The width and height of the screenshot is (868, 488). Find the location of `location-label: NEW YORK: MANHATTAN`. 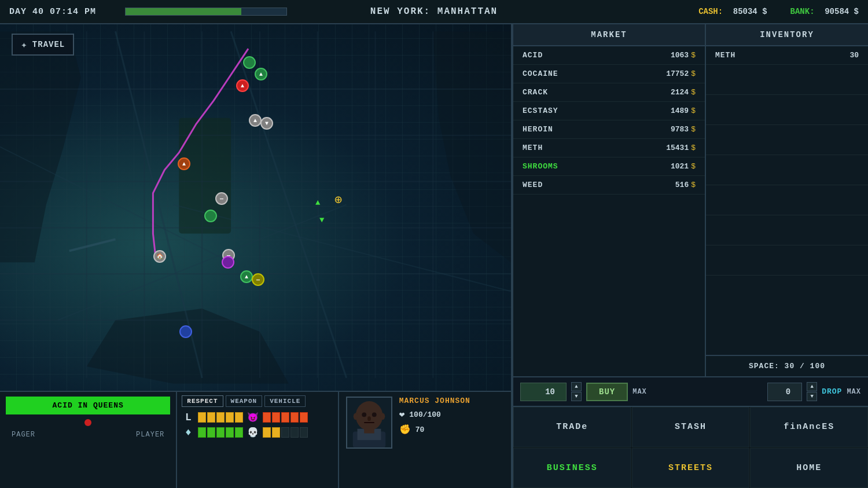

location-label: NEW YORK: MANHATTAN is located at coordinates (434, 12).